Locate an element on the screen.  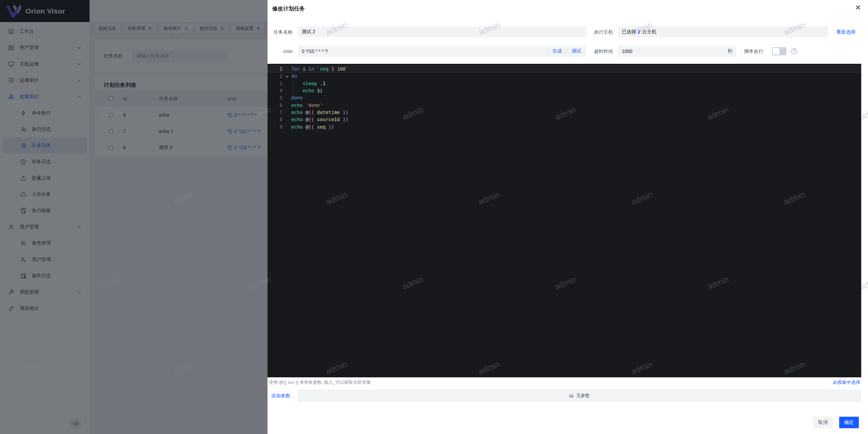
editor-line-3: 3 sleep .1 is located at coordinates (564, 83).